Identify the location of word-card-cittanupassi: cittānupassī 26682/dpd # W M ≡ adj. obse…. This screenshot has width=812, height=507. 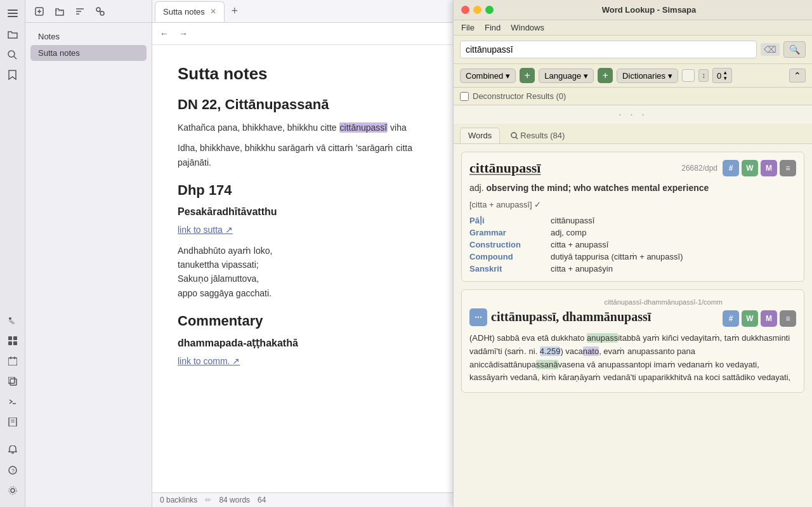
(633, 217).